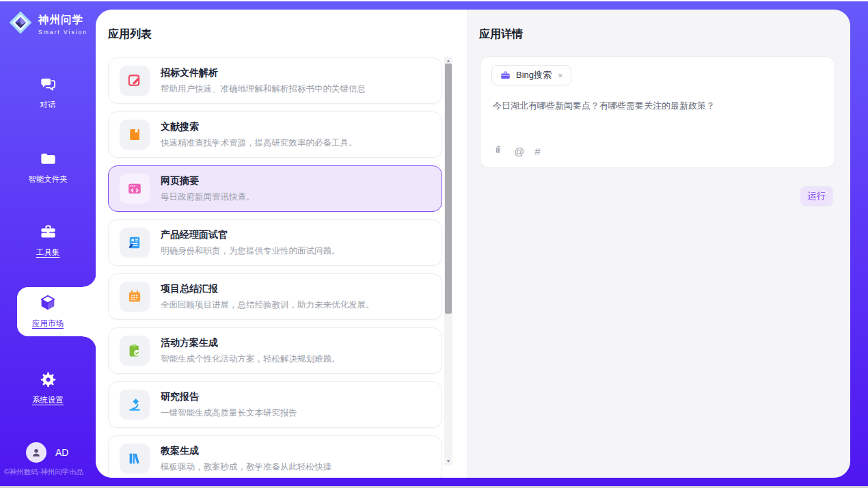 The image size is (868, 488). What do you see at coordinates (48, 167) in the screenshot?
I see `sidebar-item-smart-folder: 智能文件夹` at bounding box center [48, 167].